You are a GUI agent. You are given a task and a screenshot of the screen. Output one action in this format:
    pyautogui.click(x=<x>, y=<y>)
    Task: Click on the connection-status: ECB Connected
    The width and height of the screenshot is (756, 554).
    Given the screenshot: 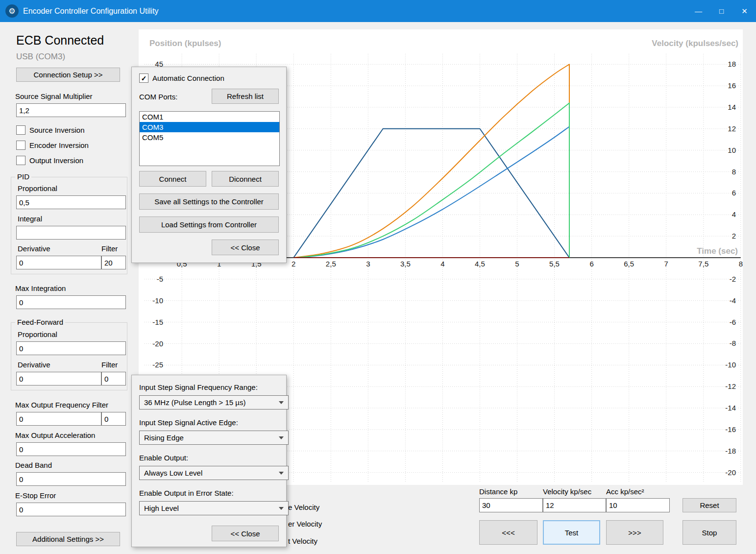 What is the action you would take?
    pyautogui.click(x=60, y=40)
    